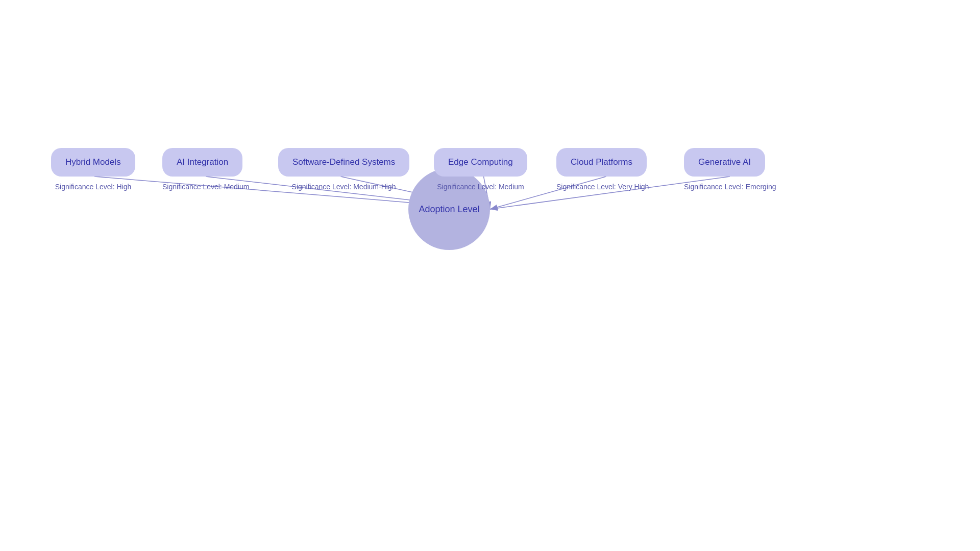  I want to click on topic-node-cloud-platforms: Cloud Platforms, so click(601, 162).